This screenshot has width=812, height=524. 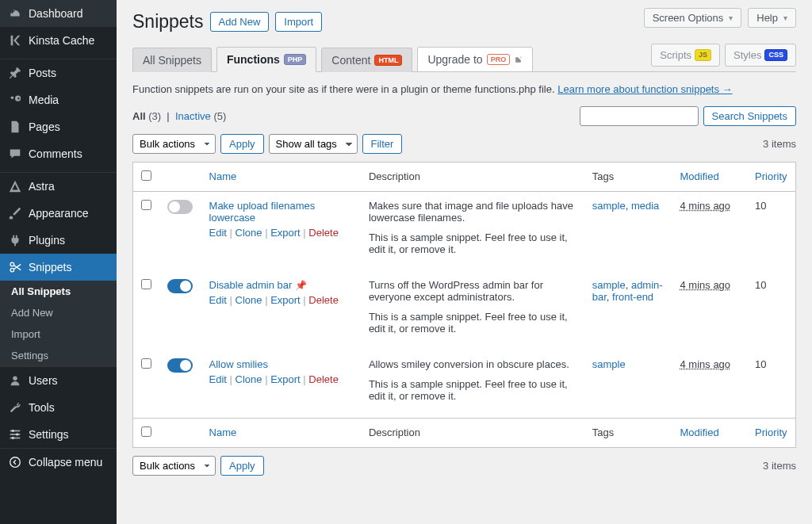 What do you see at coordinates (465, 311) in the screenshot?
I see `table-row: Disable admin bar 📌 Edit | Clone | Expor…` at bounding box center [465, 311].